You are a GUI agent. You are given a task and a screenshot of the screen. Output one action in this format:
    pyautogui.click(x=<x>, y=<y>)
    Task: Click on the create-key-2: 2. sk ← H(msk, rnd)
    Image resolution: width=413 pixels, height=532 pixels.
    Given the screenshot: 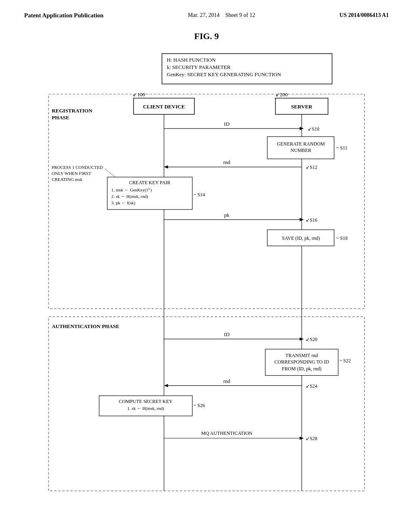 What is the action you would take?
    pyautogui.click(x=130, y=197)
    